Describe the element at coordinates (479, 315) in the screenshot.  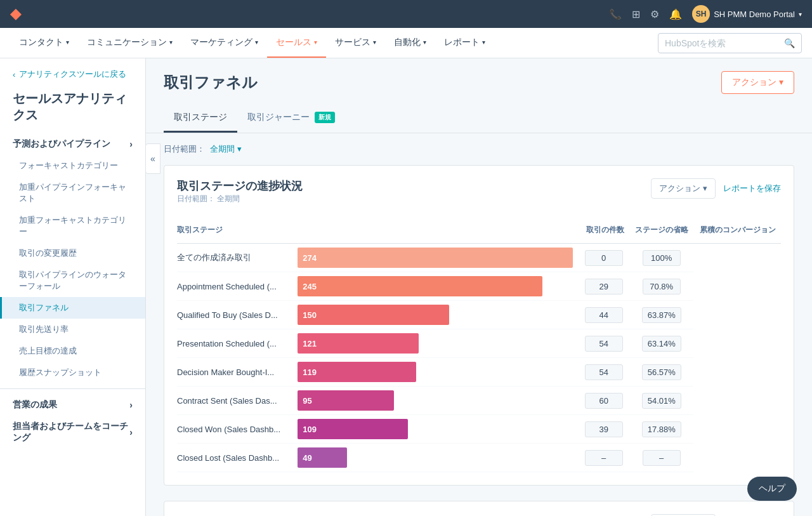
I see `table-row: Qualified To Buy (Sales D...1504463.87%` at that location.